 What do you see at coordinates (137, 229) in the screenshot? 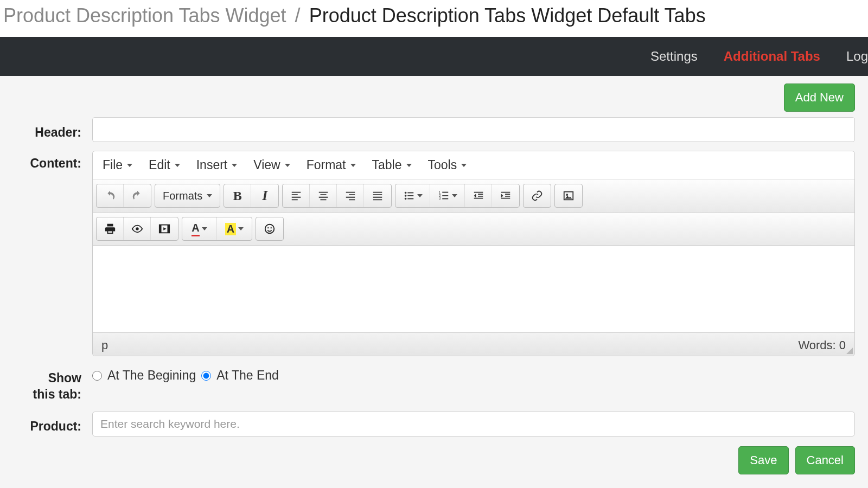
I see `preview-button` at bounding box center [137, 229].